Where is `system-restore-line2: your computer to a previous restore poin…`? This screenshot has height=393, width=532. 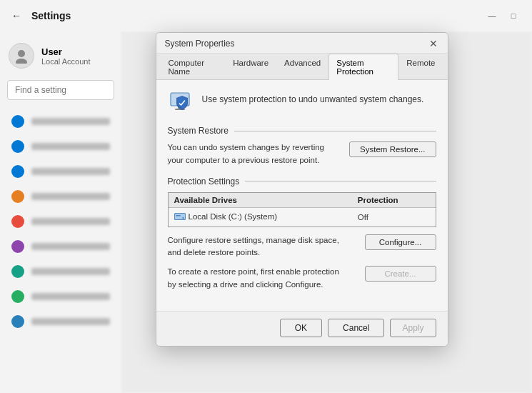 system-restore-line2: your computer to a previous restore poin… is located at coordinates (244, 160).